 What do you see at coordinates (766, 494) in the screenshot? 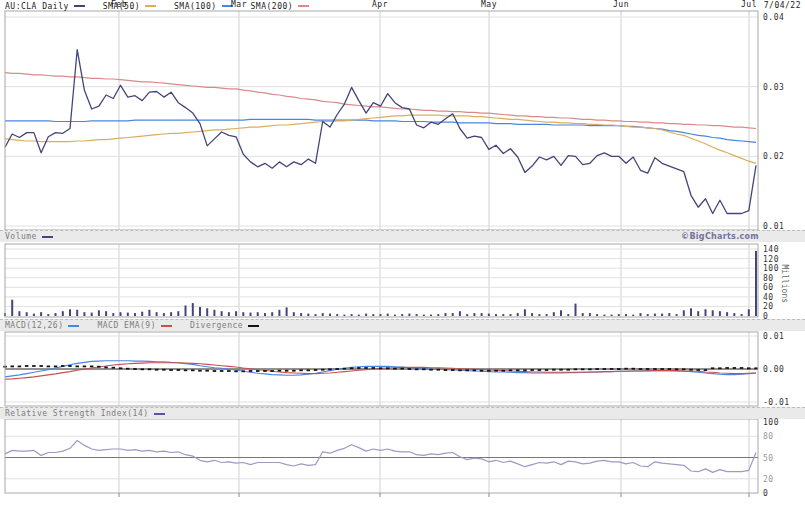
I see `rsi-ytick: 0` at bounding box center [766, 494].